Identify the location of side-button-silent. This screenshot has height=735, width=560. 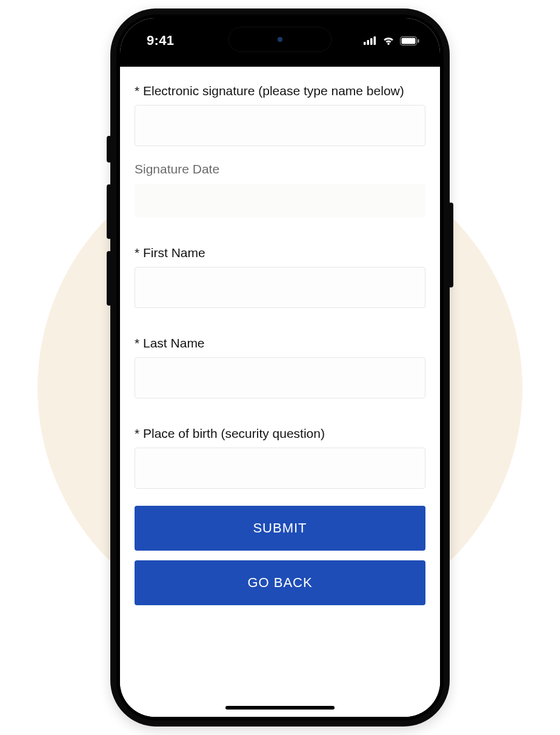
(109, 149).